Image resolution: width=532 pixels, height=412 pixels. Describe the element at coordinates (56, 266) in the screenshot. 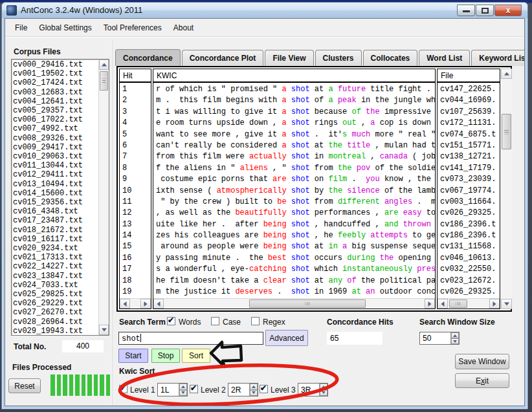

I see `corpus-file-item: cv022_14227.txt` at that location.